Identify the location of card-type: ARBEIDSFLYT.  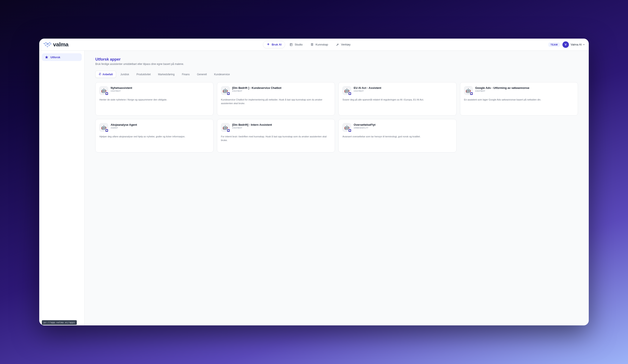
(403, 128).